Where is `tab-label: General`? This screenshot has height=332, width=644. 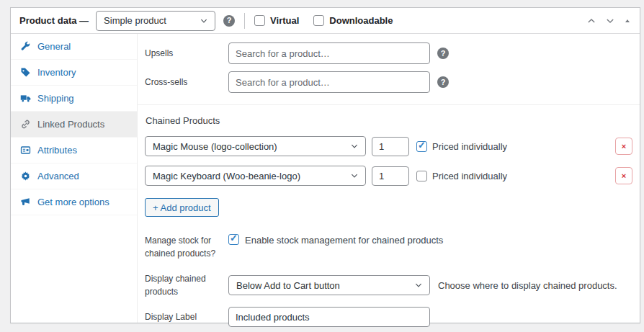 tab-label: General is located at coordinates (54, 46).